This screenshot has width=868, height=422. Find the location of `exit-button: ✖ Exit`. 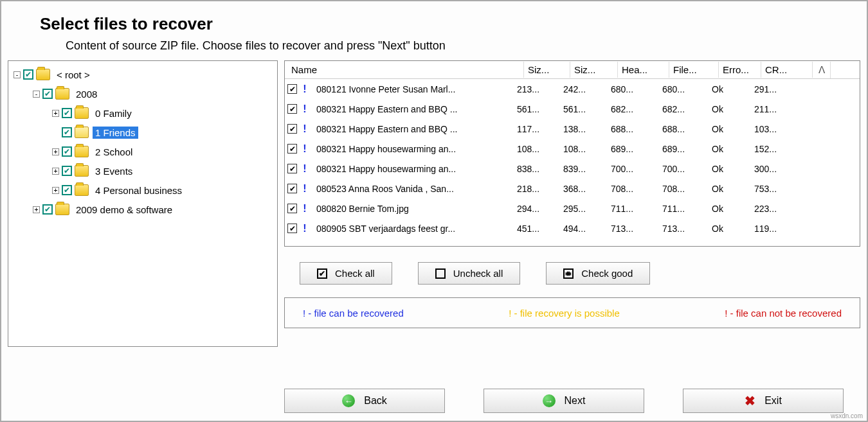

exit-button: ✖ Exit is located at coordinates (763, 401).